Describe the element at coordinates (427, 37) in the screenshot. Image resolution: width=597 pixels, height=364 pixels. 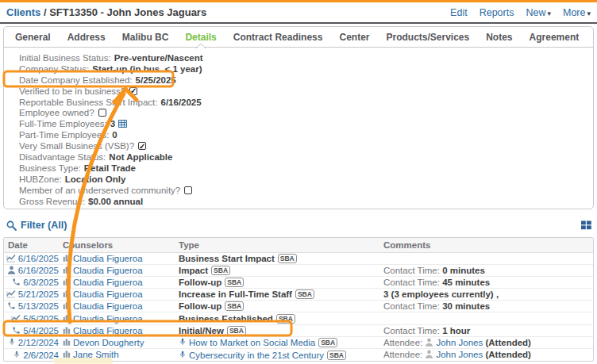
I see `tab-products-services: Products/Services` at that location.